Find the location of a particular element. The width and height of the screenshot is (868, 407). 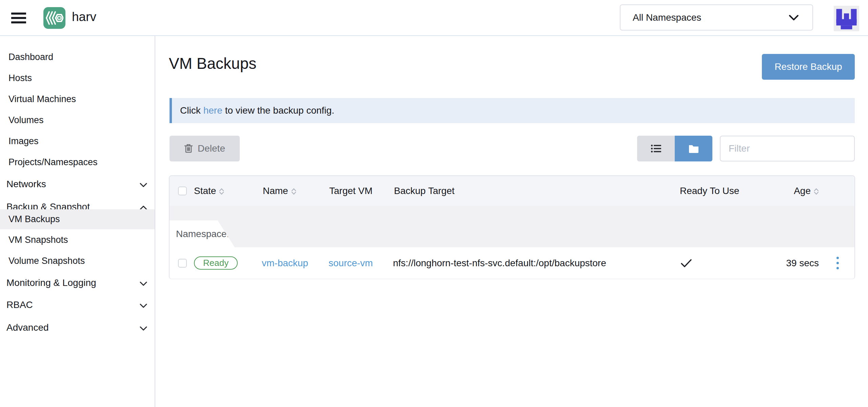

page-title: VM Backups is located at coordinates (213, 63).